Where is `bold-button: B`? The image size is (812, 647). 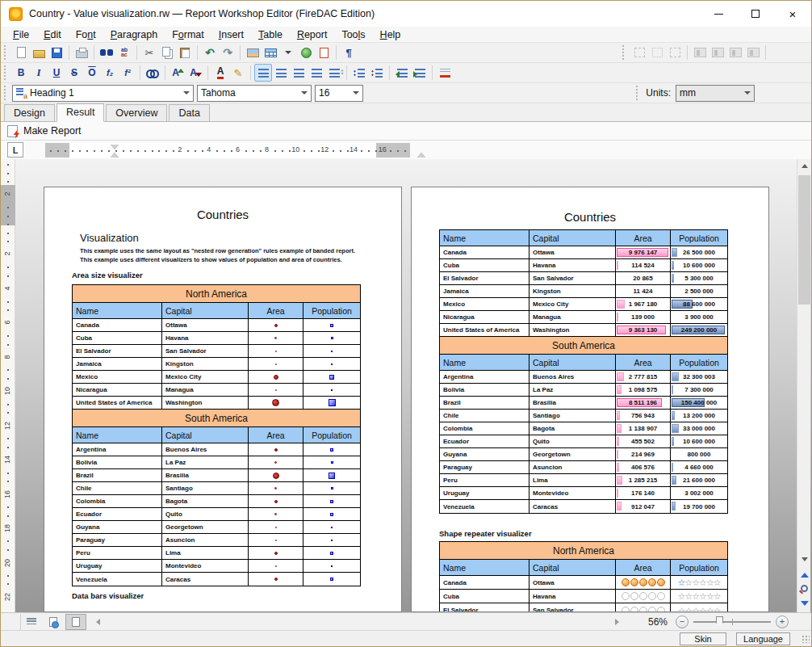 bold-button: B is located at coordinates (21, 73).